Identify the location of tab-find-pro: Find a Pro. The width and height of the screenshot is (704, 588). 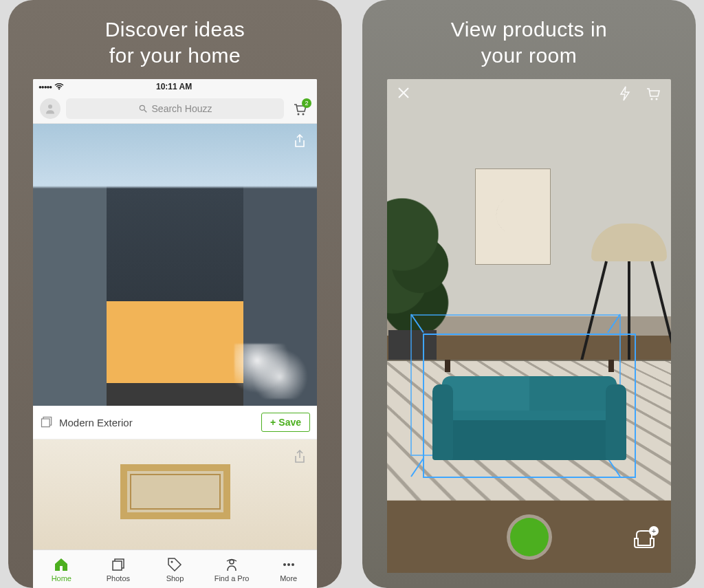
(232, 569).